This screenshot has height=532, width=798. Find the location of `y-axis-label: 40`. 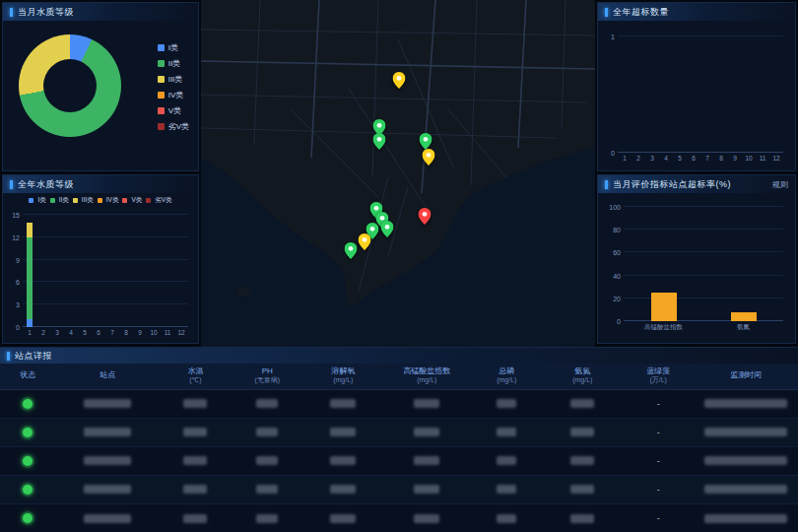

y-axis-label: 40 is located at coordinates (617, 276).